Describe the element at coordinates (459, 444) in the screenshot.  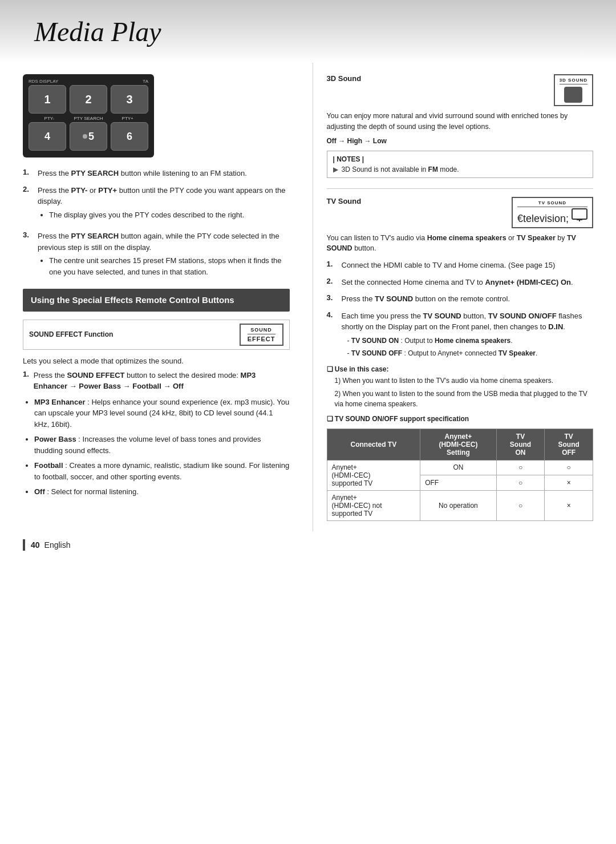
I see `col-anynet: Anynet+(HDMI-CEC)Setting` at that location.